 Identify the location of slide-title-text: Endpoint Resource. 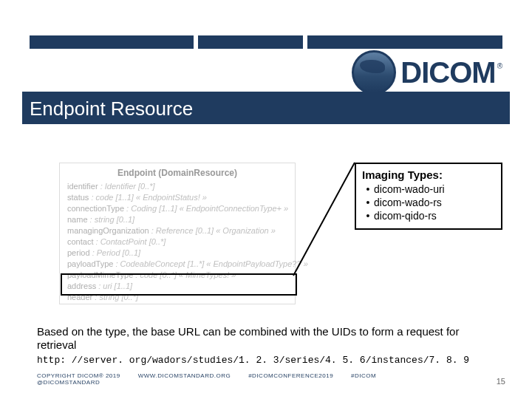
(111, 109).